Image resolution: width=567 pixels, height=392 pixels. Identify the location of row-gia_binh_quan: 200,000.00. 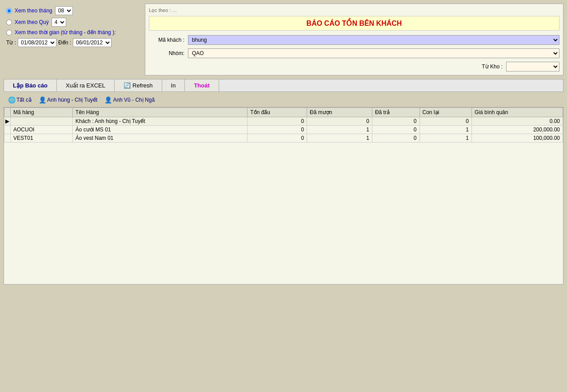
(517, 130).